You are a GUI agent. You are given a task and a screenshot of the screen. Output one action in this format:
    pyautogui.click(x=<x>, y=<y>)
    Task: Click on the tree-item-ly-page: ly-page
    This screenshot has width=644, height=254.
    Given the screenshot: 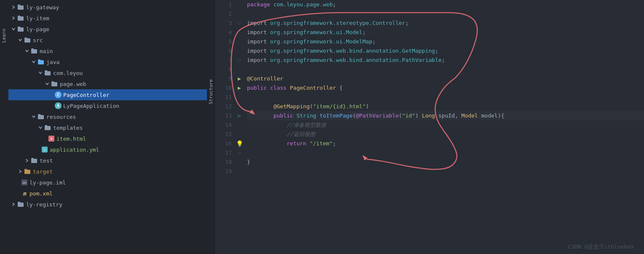 What is the action you would take?
    pyautogui.click(x=111, y=29)
    